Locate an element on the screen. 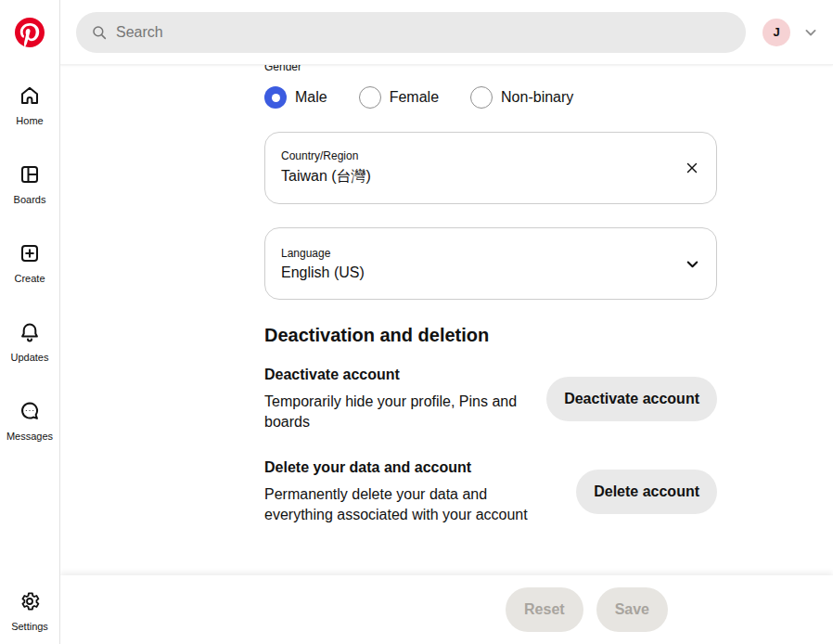 The image size is (833, 644). radio-label: Non-binary is located at coordinates (537, 97).